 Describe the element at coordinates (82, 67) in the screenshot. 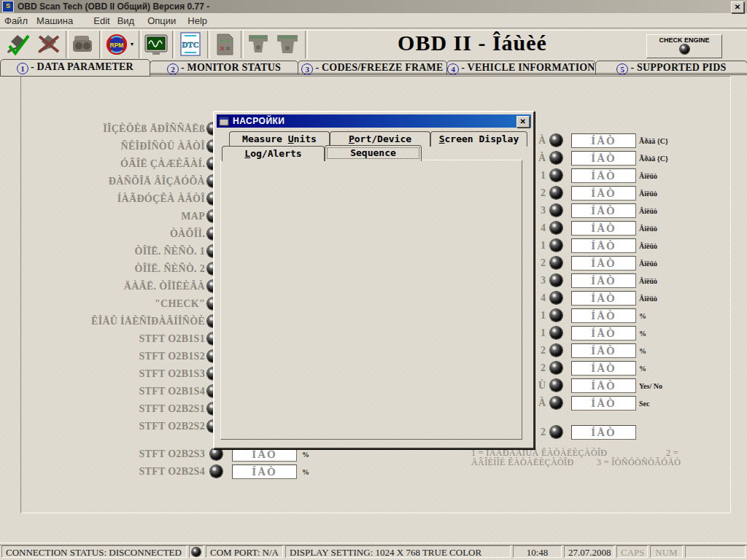

I see `tab-label: - DATA PARAMETER` at that location.